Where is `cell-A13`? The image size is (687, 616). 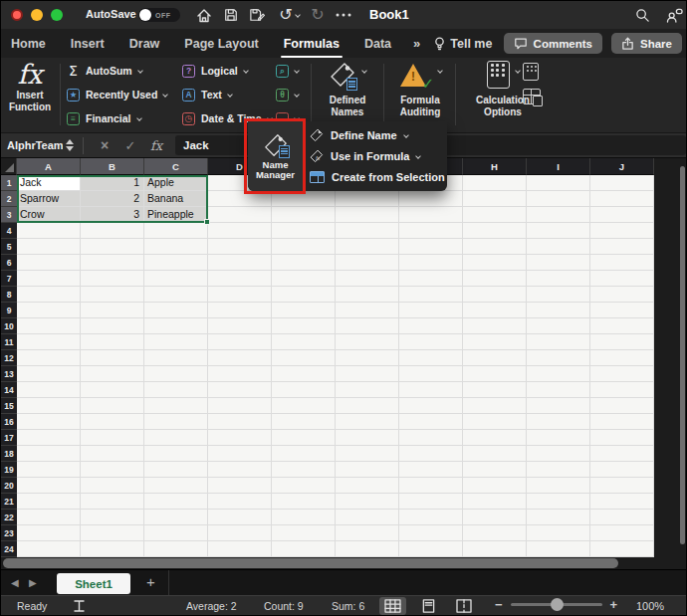 cell-A13 is located at coordinates (49, 374).